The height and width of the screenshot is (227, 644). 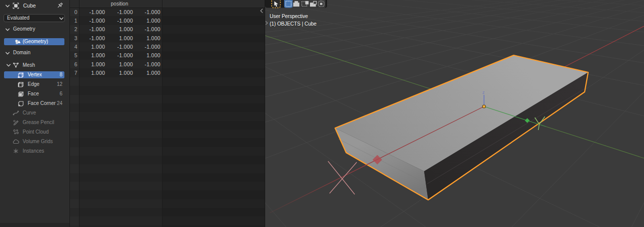 What do you see at coordinates (289, 16) in the screenshot?
I see `svg-text: User Perspective` at bounding box center [289, 16].